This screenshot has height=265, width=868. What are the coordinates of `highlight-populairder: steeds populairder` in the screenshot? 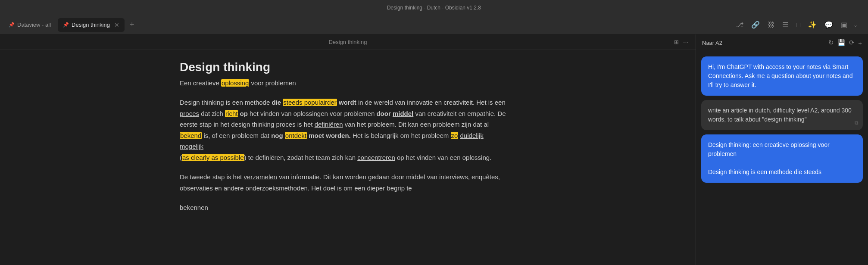 It's located at (309, 103).